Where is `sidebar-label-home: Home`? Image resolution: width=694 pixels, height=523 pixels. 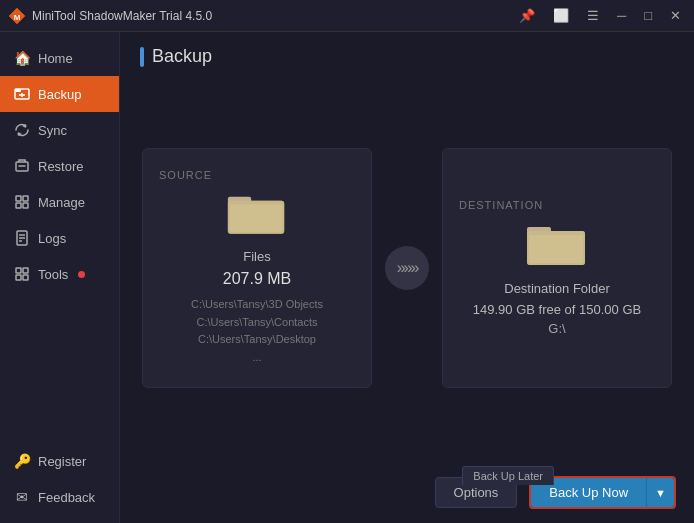 sidebar-label-home: Home is located at coordinates (56, 58).